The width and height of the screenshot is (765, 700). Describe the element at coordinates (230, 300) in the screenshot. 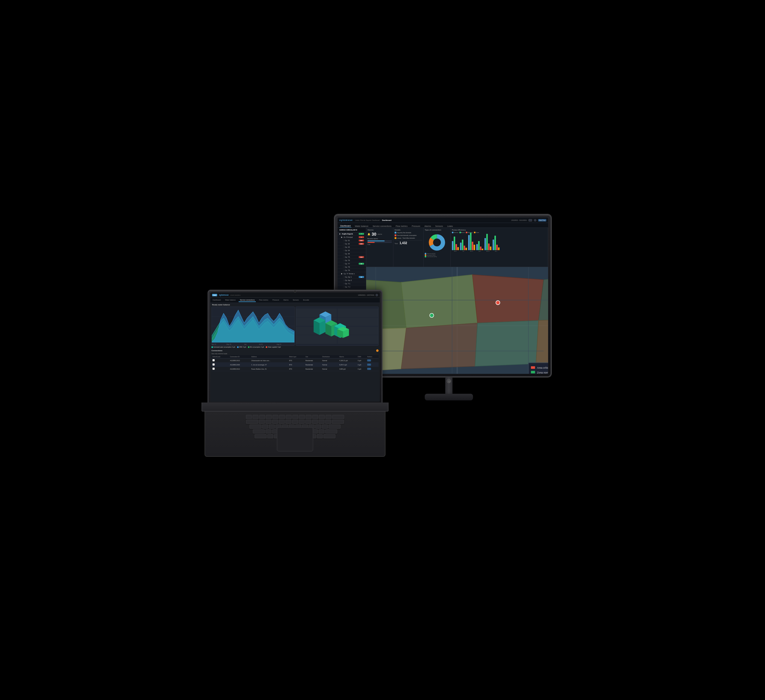

I see `laptop-tab-water-balance: Water balance` at that location.